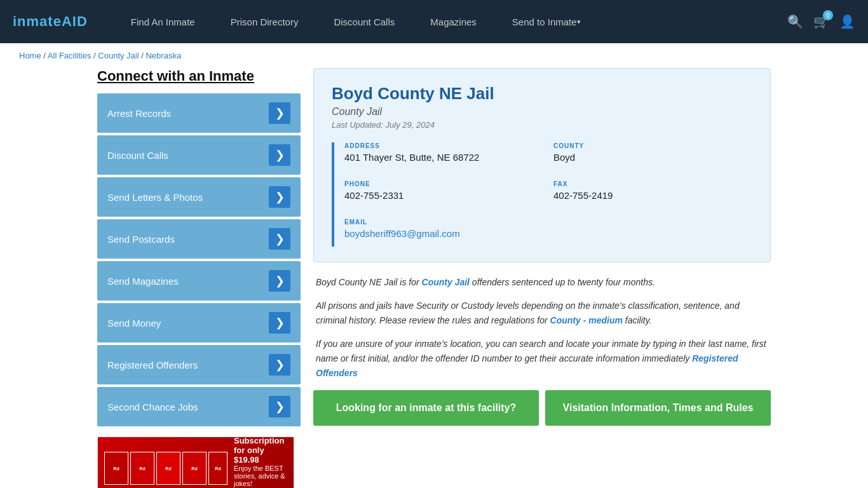 Image resolution: width=868 pixels, height=488 pixels. I want to click on breadcrumb-home: Home, so click(31, 56).